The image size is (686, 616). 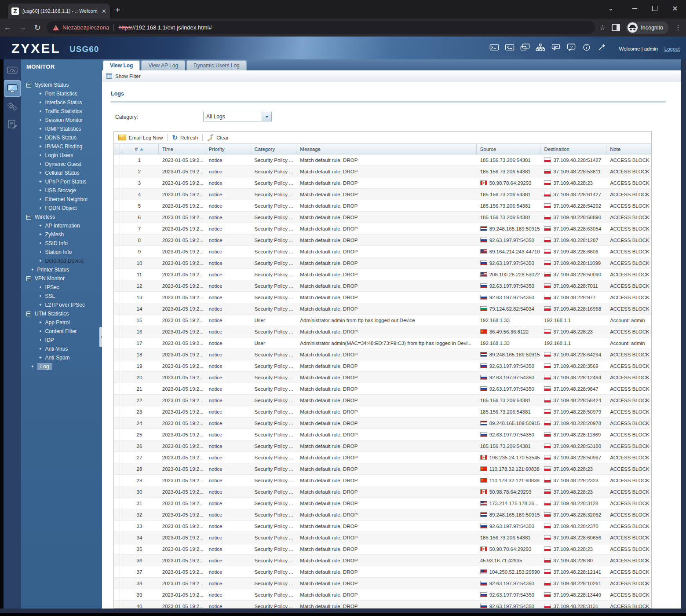 What do you see at coordinates (383, 229) in the screenshot?
I see `log-row: 72023-01-05 19:2...noticeSecurity Policy…` at bounding box center [383, 229].